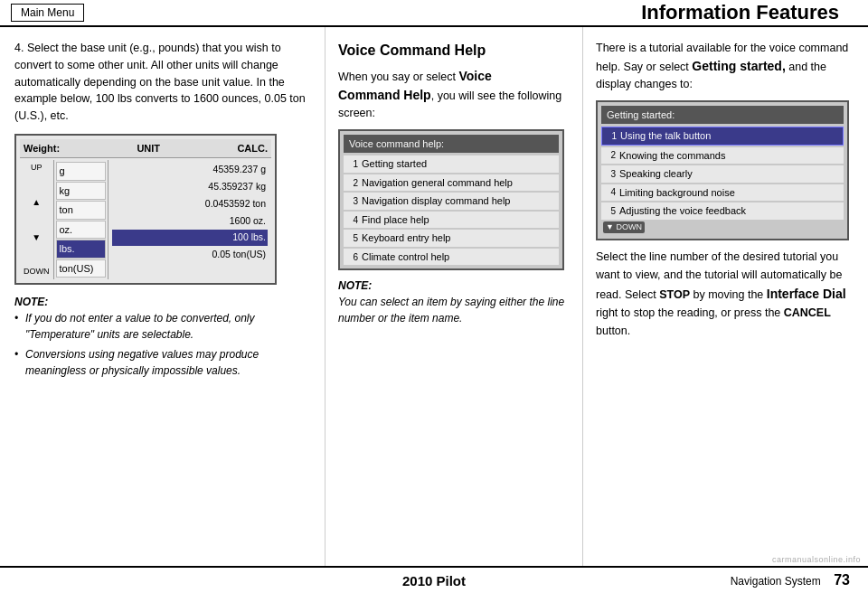  What do you see at coordinates (475, 76) in the screenshot?
I see `mid-intro-bold1: Voice` at bounding box center [475, 76].